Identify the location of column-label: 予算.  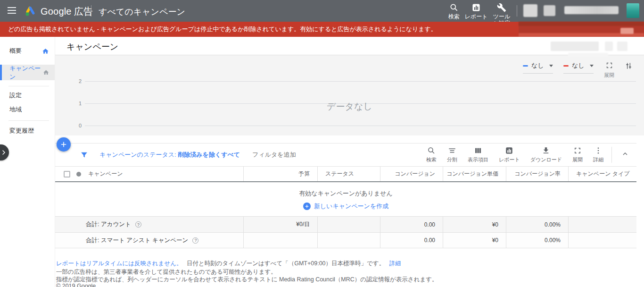
(304, 174).